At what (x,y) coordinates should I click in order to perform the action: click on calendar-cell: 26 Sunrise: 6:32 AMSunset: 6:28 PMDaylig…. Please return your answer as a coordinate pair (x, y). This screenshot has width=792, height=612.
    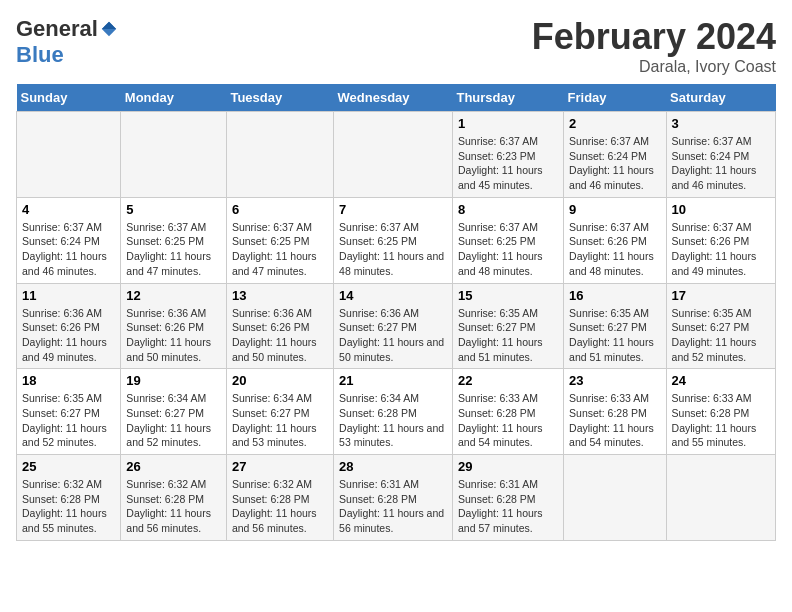
    Looking at the image, I should click on (174, 498).